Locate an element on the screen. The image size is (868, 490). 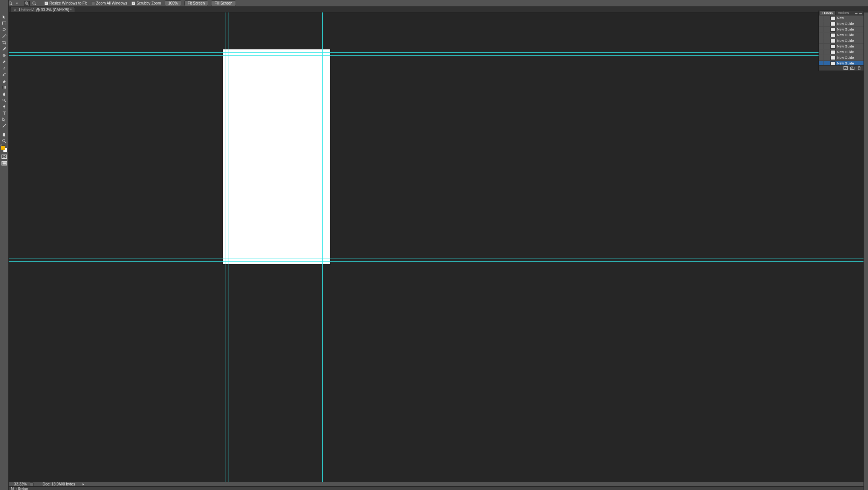
dodge-tool is located at coordinates (4, 100).